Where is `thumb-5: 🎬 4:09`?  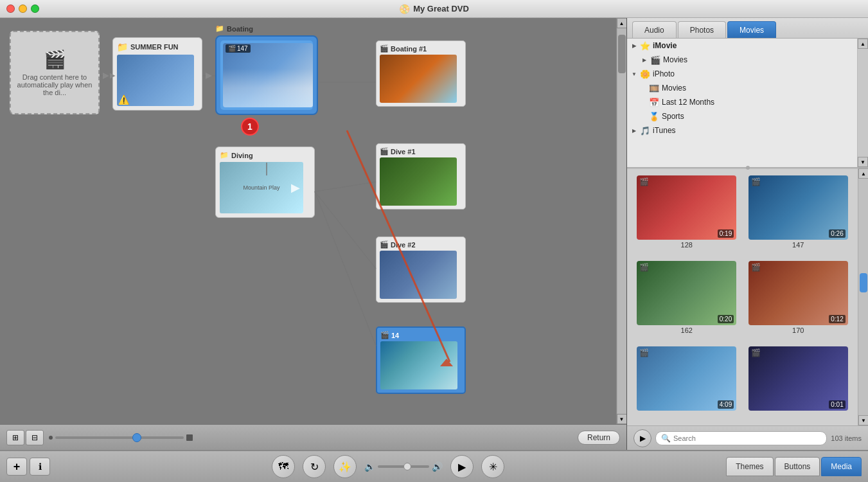
thumb-5: 🎬 4:09 is located at coordinates (686, 379).